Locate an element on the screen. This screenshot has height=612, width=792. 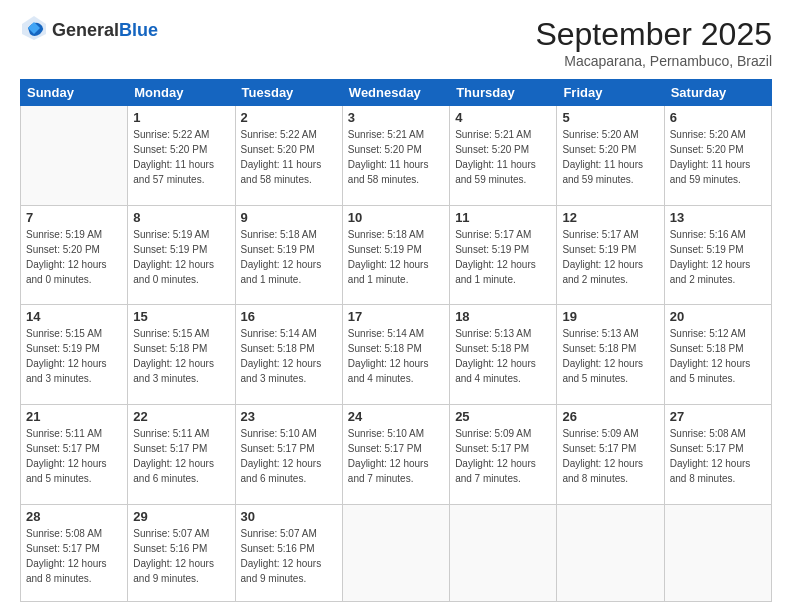
table-row: 3Sunrise: 5:21 AM Sunset: 5:20 PM Daylig… is located at coordinates (396, 156).